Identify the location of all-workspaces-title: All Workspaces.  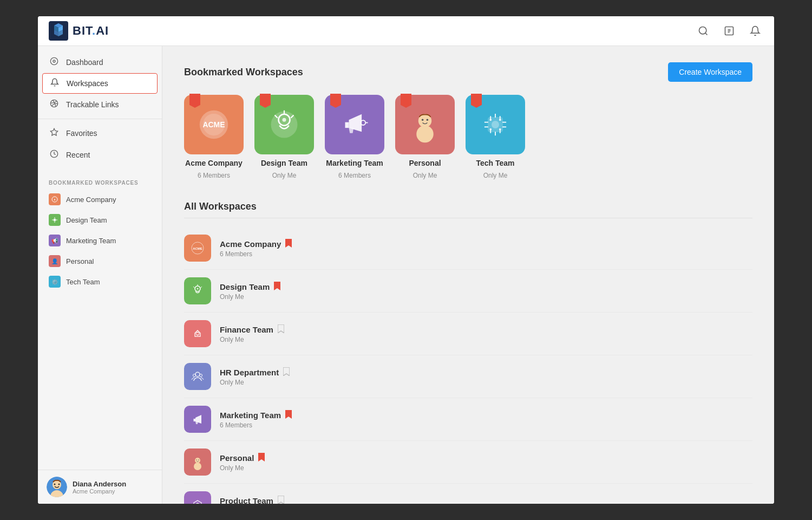
(468, 210).